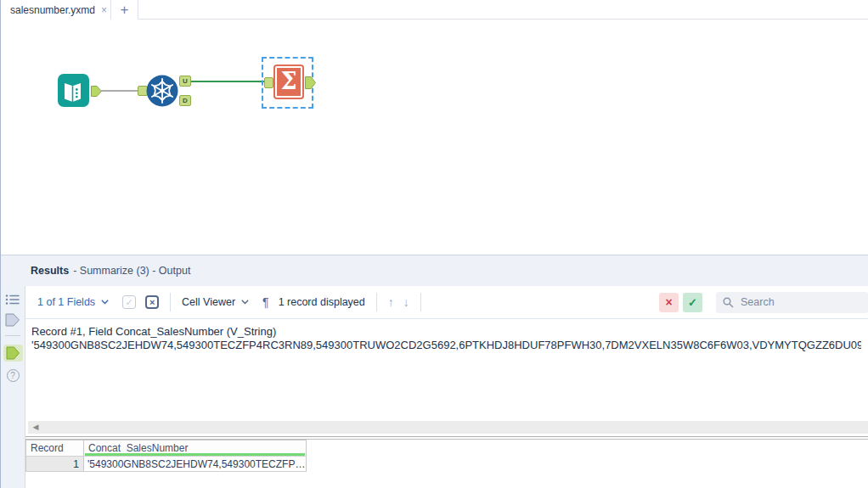 Image resolution: width=868 pixels, height=488 pixels. I want to click on help-icon: ?, so click(14, 375).